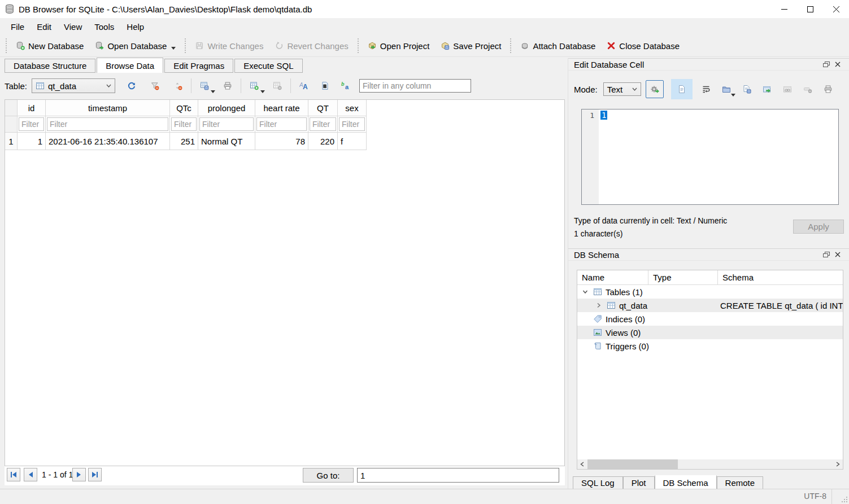 This screenshot has height=504, width=849. I want to click on filter-input-qt, so click(323, 124).